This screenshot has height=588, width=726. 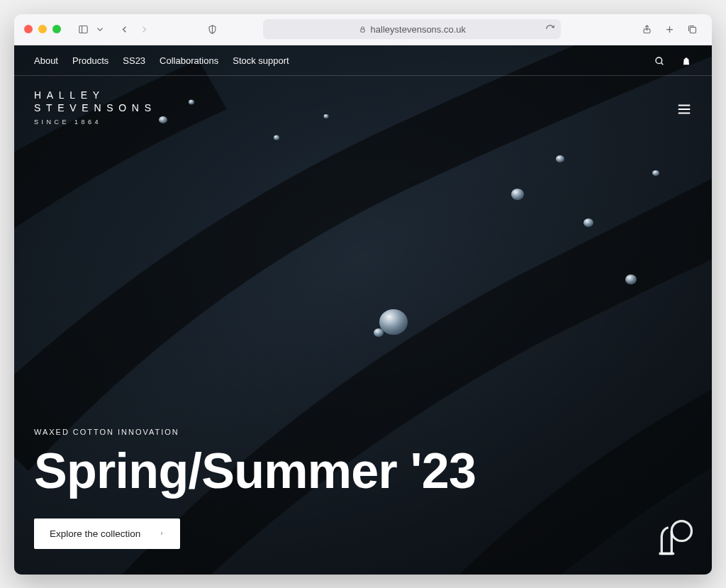 I want to click on primary-nav: About Products SS23 Collaborations Stock…, so click(x=162, y=61).